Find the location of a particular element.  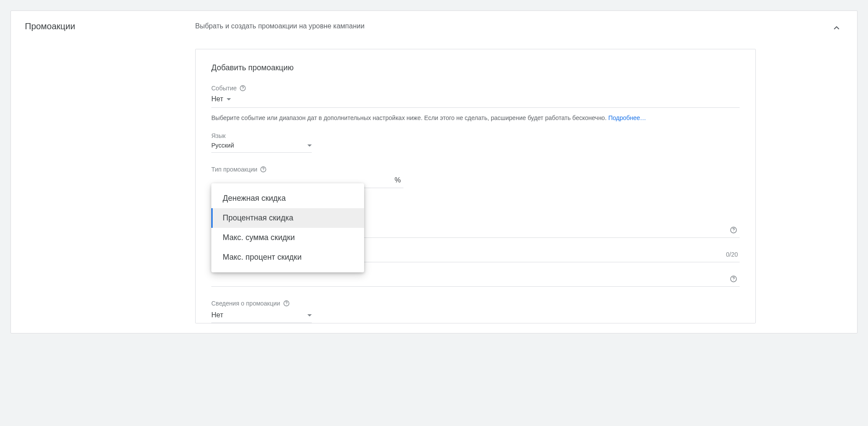

chevron-up-icon is located at coordinates (837, 28).